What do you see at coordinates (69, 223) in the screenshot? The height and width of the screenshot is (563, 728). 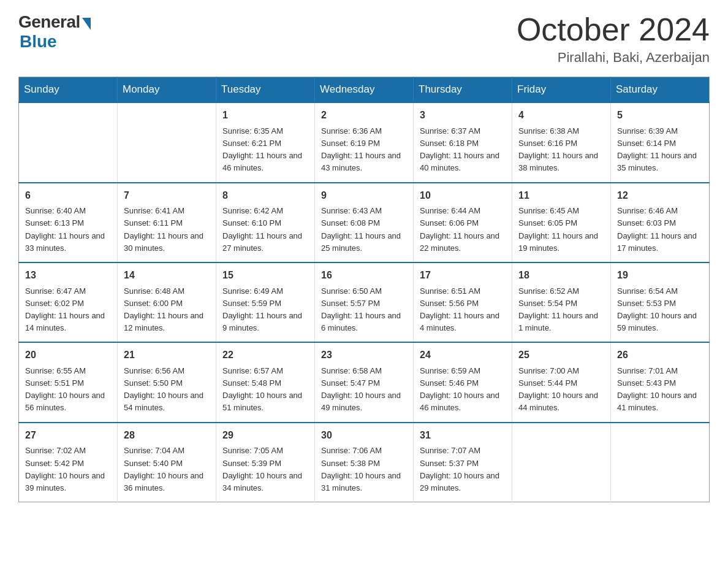 I see `day-cell: 6Sunrise: 6:40 AM Sunset: 6:13 PM Daylig…` at bounding box center [69, 223].